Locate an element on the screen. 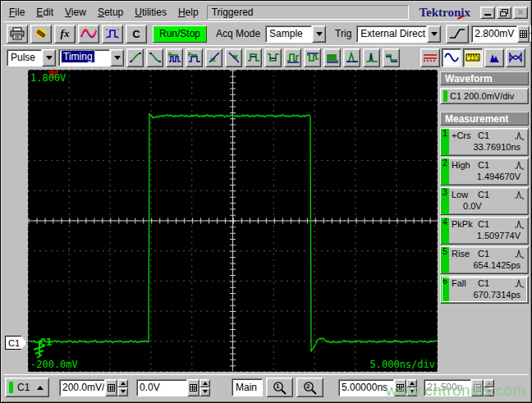 This screenshot has height=403, width=532. waveform-item-c1: C1 200.0mV/div is located at coordinates (484, 96).